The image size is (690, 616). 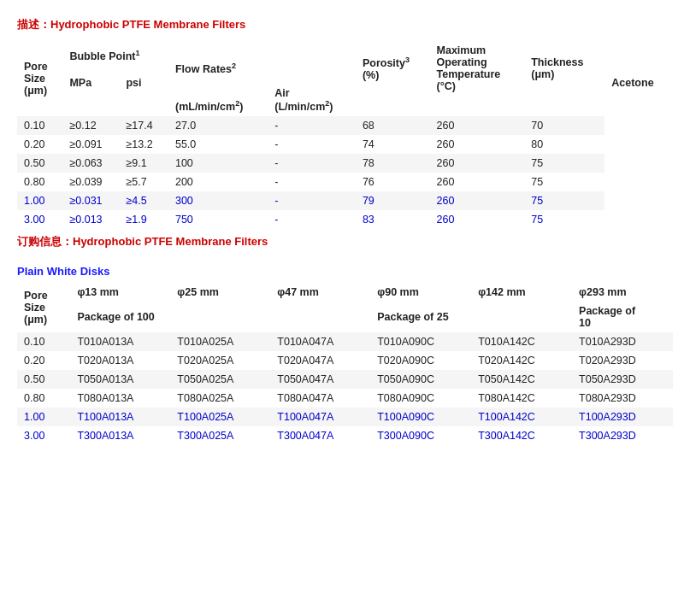 I want to click on col2-pkg10: Package of10, so click(x=622, y=317).